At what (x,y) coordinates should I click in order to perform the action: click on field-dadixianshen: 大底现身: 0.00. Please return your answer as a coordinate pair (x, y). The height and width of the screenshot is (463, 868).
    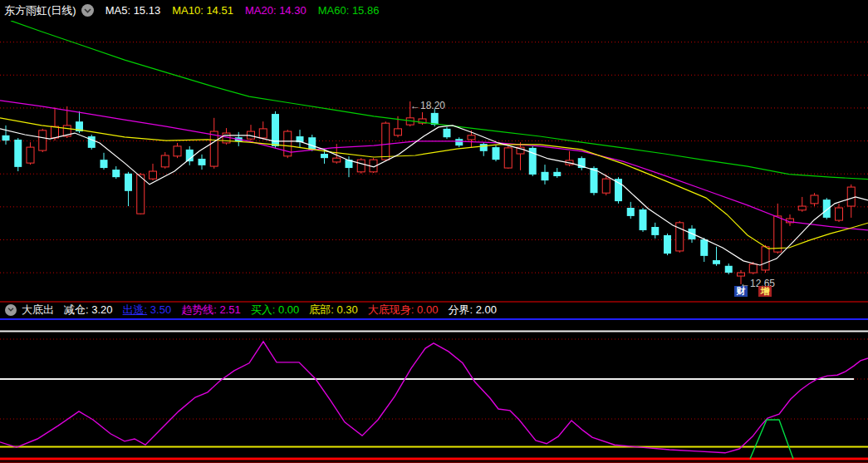
    Looking at the image, I should click on (404, 310).